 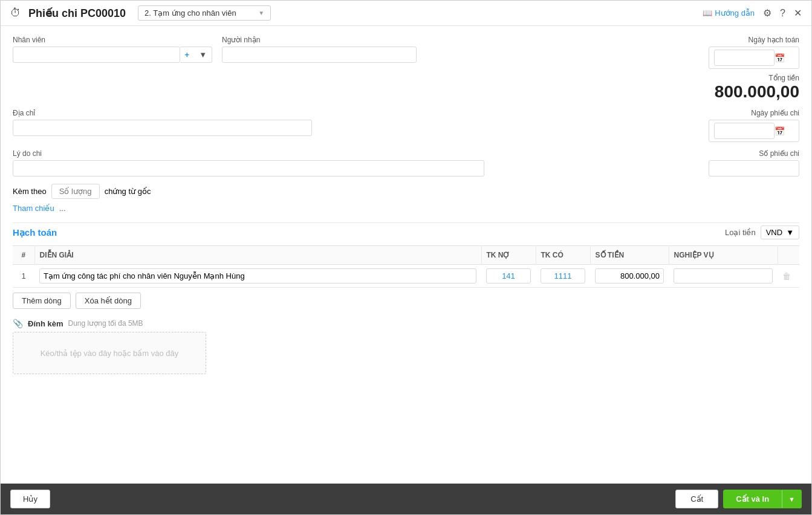 I want to click on cell-delete: 🗑, so click(x=788, y=276).